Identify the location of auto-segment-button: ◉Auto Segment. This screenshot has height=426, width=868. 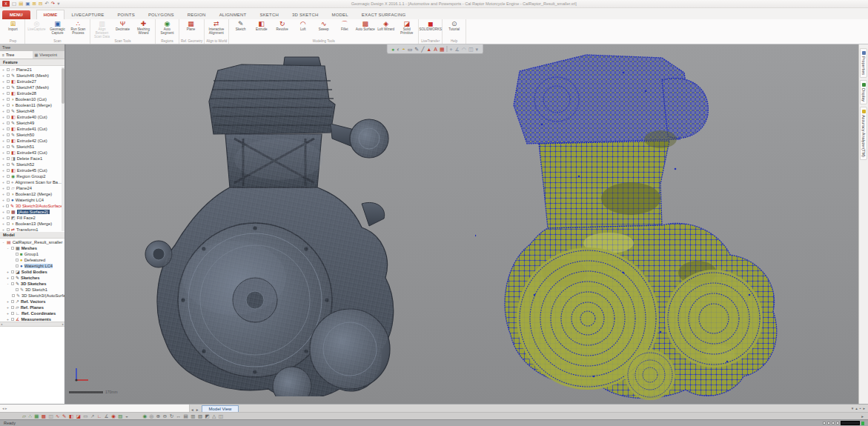
(168, 28).